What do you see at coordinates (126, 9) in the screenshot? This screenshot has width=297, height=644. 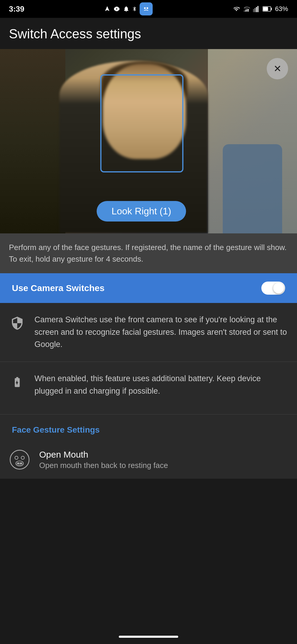 I see `notification-icon` at bounding box center [126, 9].